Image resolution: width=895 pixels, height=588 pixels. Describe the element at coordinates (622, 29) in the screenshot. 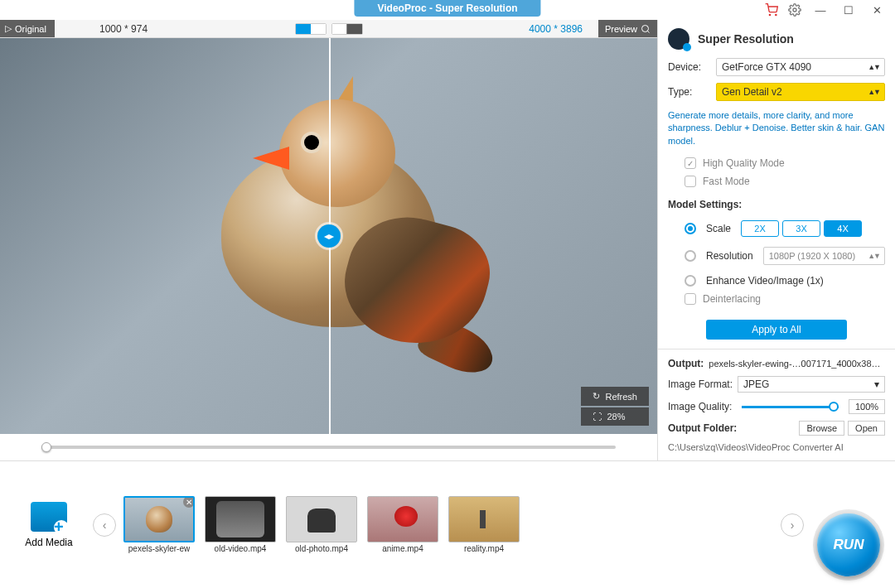

I see `preview-text: Preview` at that location.